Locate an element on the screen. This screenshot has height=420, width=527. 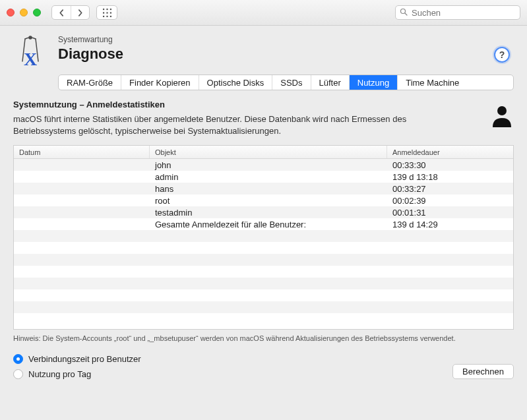
tab-optische-disks: Optische Disks is located at coordinates (236, 82).